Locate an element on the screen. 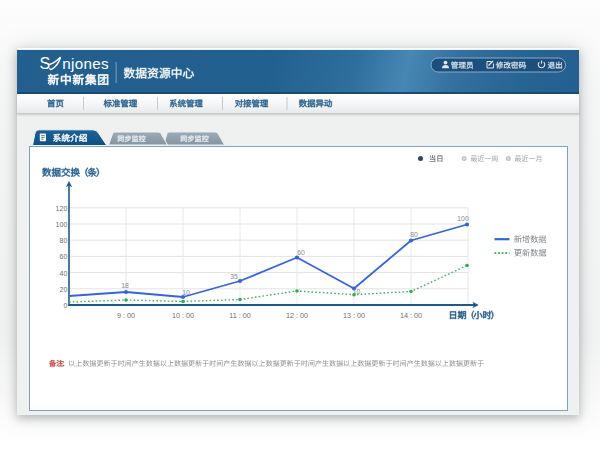  svg-text: 14 : 00 is located at coordinates (411, 316).